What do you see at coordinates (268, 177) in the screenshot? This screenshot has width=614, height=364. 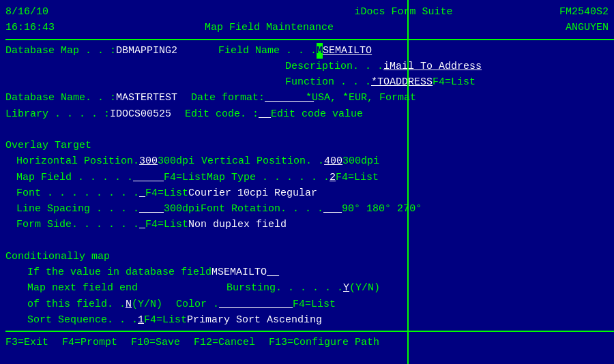 I see `map-type-label: Map Type . . . . . .` at bounding box center [268, 177].